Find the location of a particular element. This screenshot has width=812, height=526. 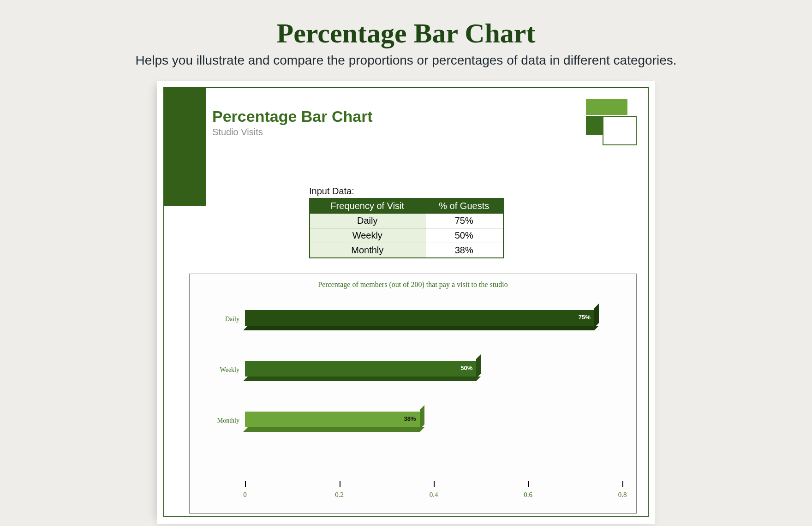

input-data-label: Input Data: is located at coordinates (332, 191).